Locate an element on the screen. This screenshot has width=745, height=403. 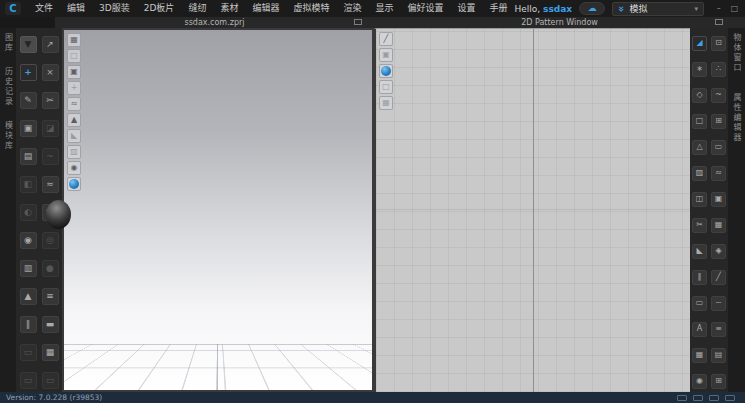
tool-hand-grab: ◉ is located at coordinates (28, 240).